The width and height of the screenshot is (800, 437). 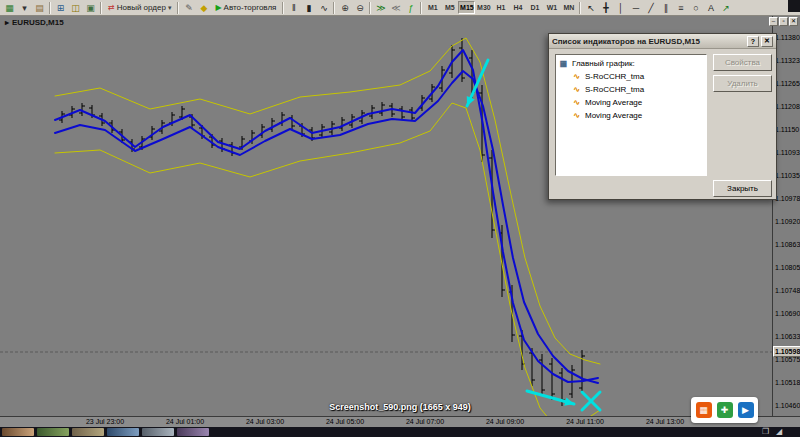 I want to click on chart-dropdown-icon: ▾, so click(x=24, y=8).